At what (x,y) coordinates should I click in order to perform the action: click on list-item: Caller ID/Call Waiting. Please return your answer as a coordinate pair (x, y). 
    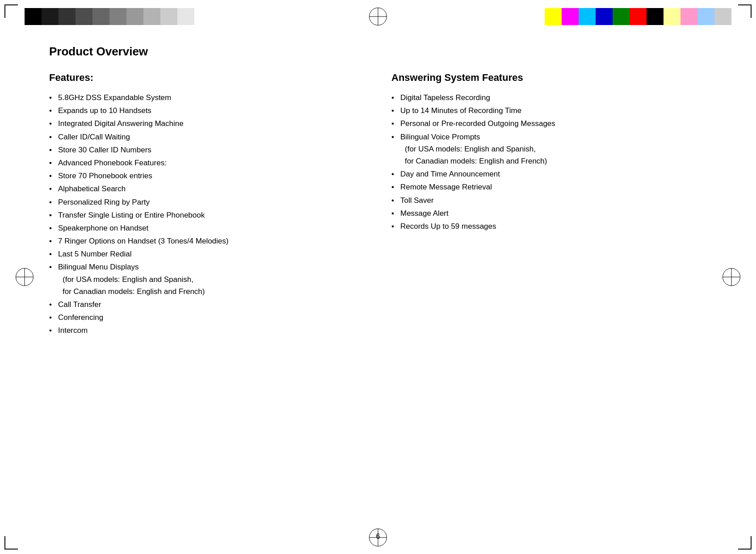
    Looking at the image, I should click on (207, 137).